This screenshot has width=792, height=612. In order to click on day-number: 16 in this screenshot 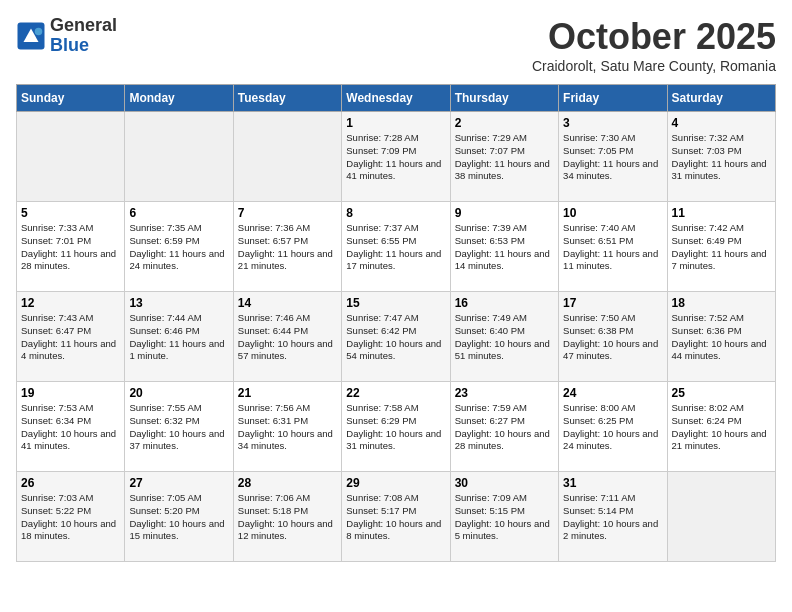, I will do `click(504, 303)`.